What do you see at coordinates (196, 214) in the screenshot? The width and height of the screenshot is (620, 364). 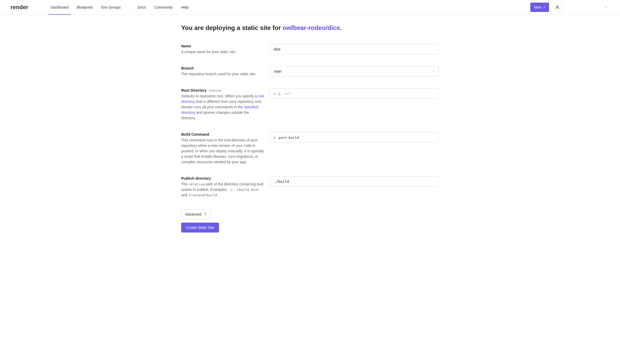 I see `advanced-button: Advanced` at bounding box center [196, 214].